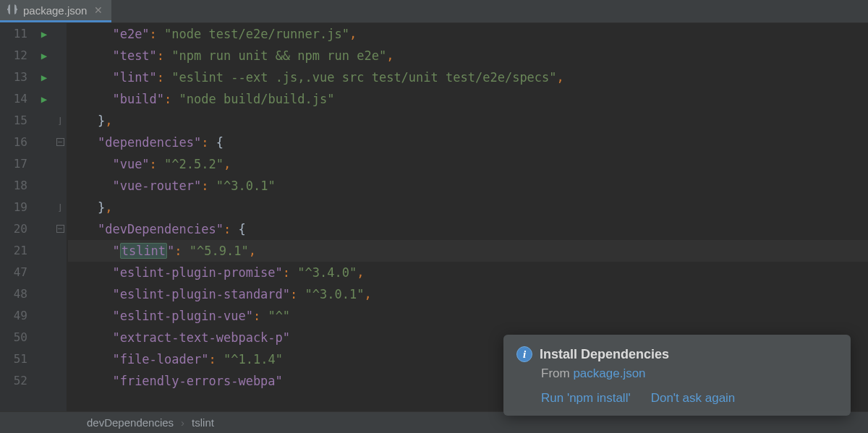  What do you see at coordinates (468, 56) in the screenshot?
I see `code-line: "test": "npm run unit && npm run e2e",` at bounding box center [468, 56].